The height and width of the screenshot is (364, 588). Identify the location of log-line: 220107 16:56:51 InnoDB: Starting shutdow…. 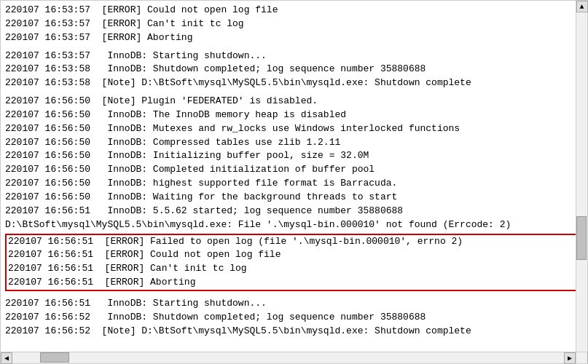
(294, 304).